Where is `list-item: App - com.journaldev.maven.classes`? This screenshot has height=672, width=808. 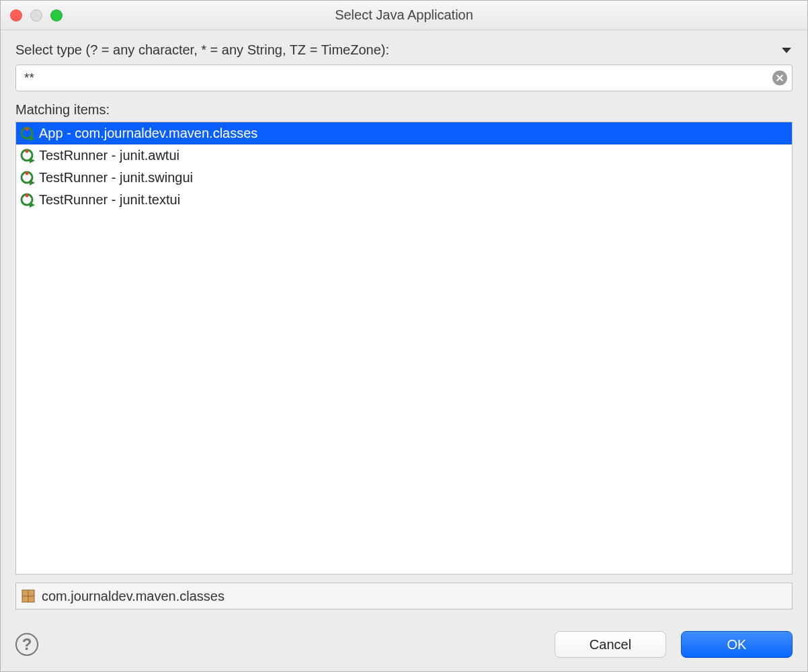 list-item: App - com.journaldev.maven.classes is located at coordinates (404, 133).